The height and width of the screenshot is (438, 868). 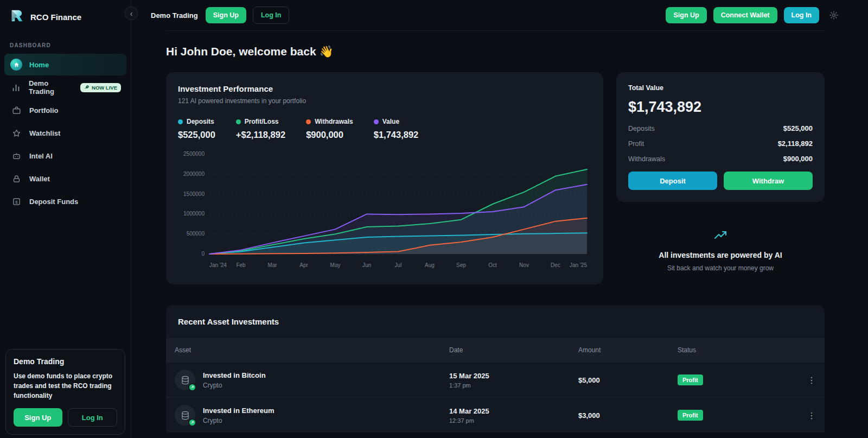 I want to click on investment-time: 12:37 pm, so click(x=514, y=421).